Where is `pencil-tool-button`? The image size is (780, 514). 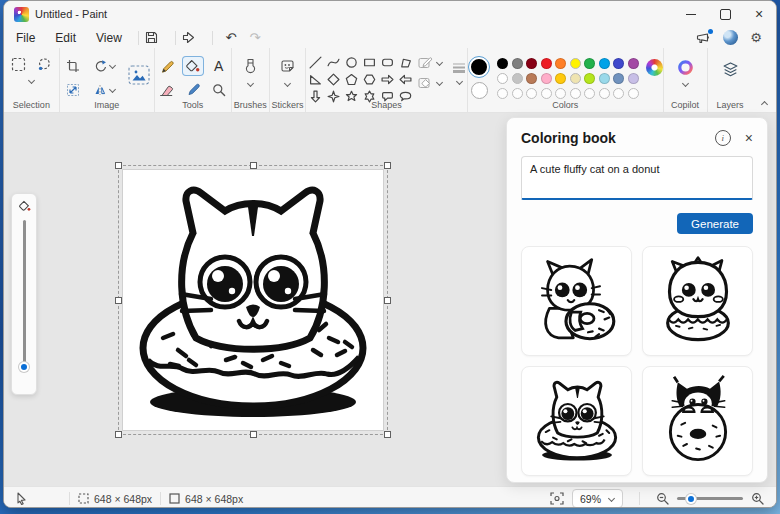
pencil-tool-button is located at coordinates (167, 66).